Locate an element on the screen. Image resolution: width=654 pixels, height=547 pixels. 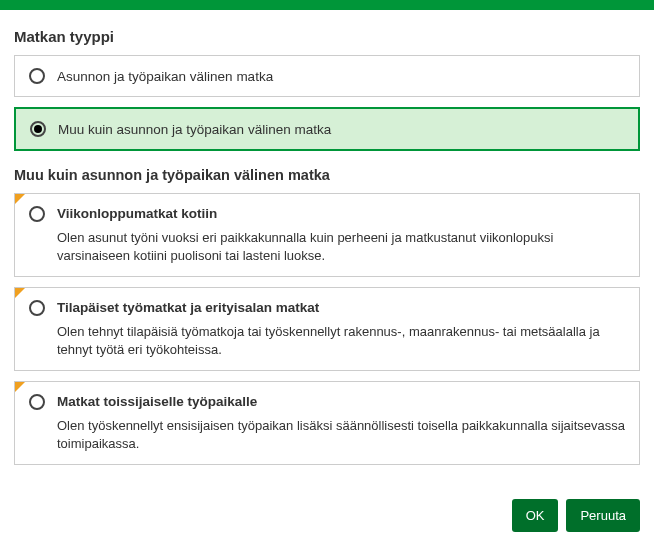
cancel-button: Peruuta is located at coordinates (603, 516).